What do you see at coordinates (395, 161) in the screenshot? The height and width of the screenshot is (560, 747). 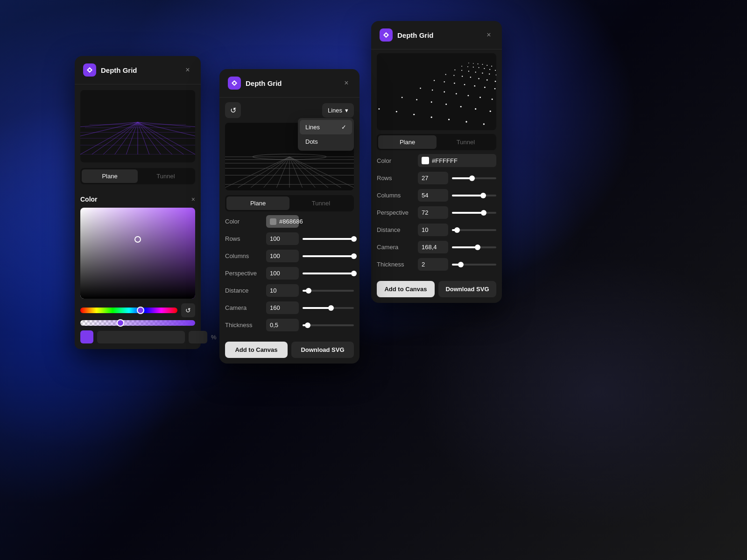 I see `right-field-label-color: Color` at bounding box center [395, 161].